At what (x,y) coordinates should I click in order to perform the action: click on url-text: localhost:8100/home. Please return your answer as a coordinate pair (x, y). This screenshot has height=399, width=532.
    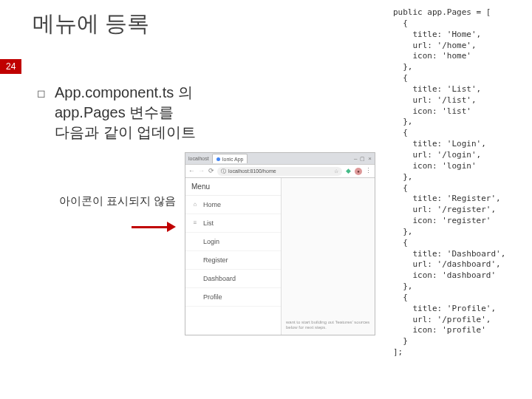
    Looking at the image, I should click on (253, 171).